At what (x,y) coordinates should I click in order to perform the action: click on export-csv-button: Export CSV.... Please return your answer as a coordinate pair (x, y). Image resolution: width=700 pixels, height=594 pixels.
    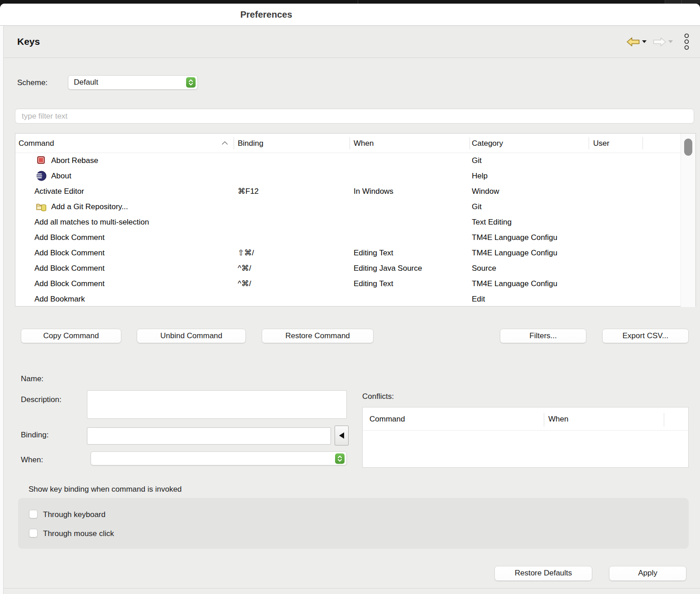
    Looking at the image, I should click on (646, 336).